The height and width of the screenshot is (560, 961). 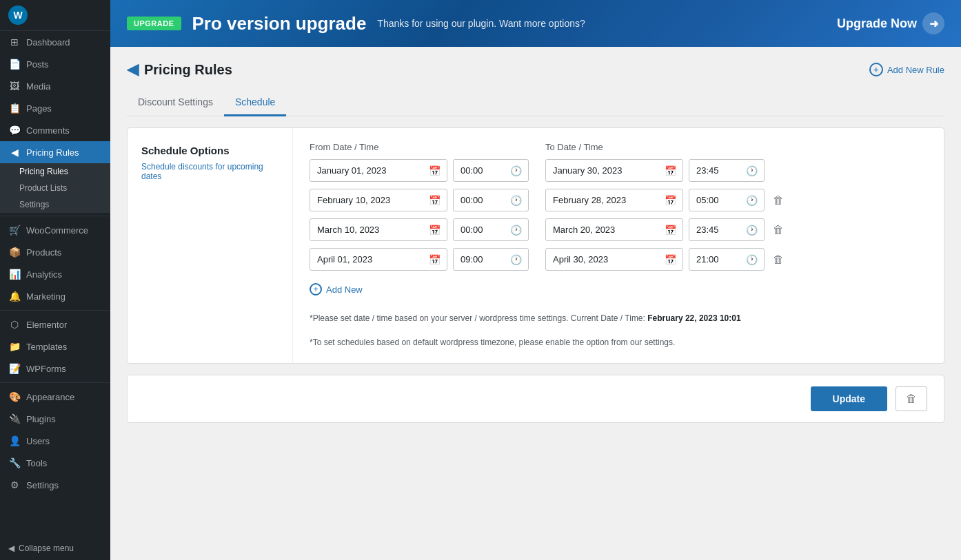 What do you see at coordinates (618, 200) in the screenshot?
I see `schedule-row-2: 📅 🕐 📅 🕐` at bounding box center [618, 200].